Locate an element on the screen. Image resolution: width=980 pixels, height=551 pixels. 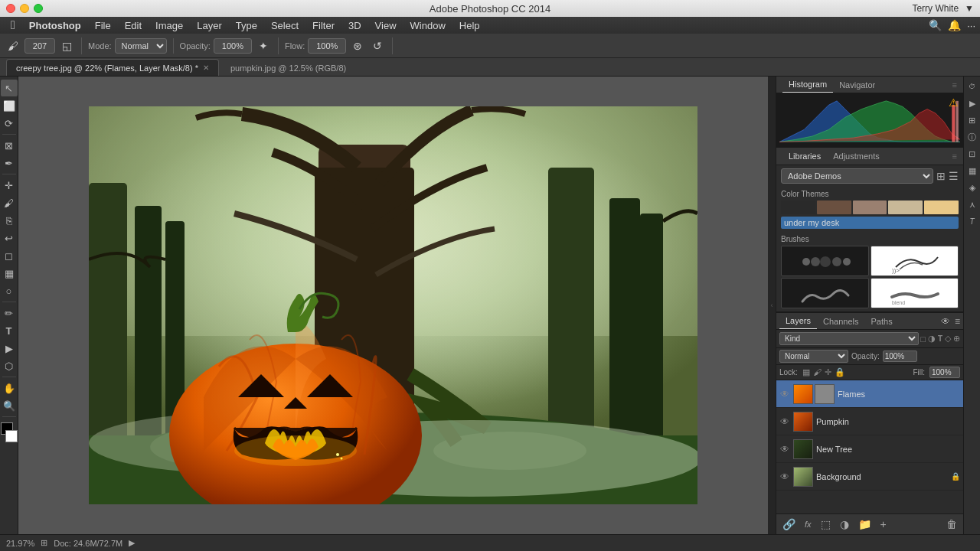
info-icon: ⓘ is located at coordinates (972, 137).